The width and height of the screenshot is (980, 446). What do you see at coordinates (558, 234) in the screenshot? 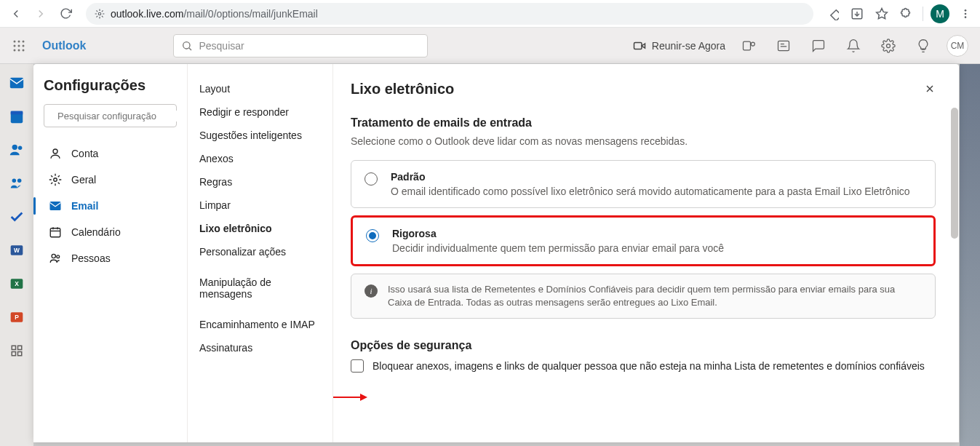
I see `radio-label: Rigorosa` at bounding box center [558, 234].